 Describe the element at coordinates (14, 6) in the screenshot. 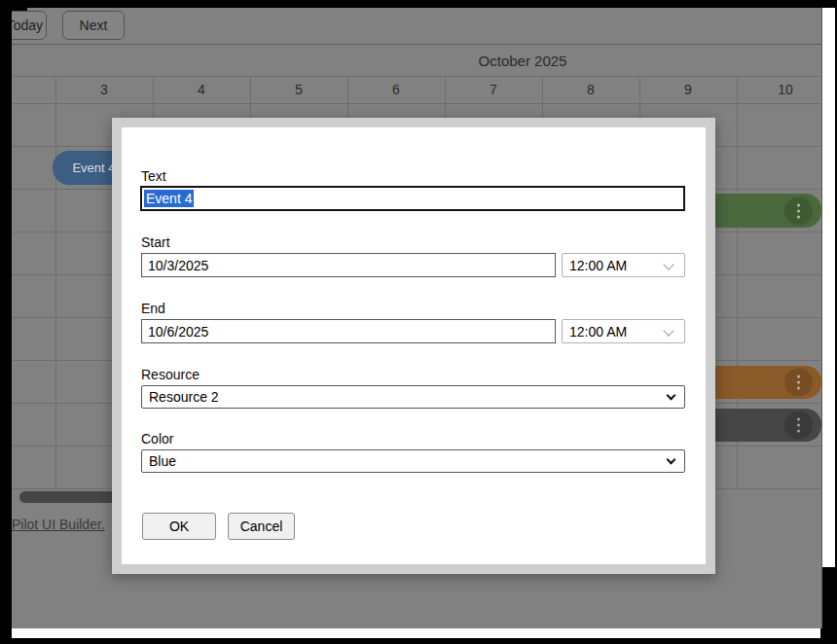

I see `letterbox-corner` at that location.